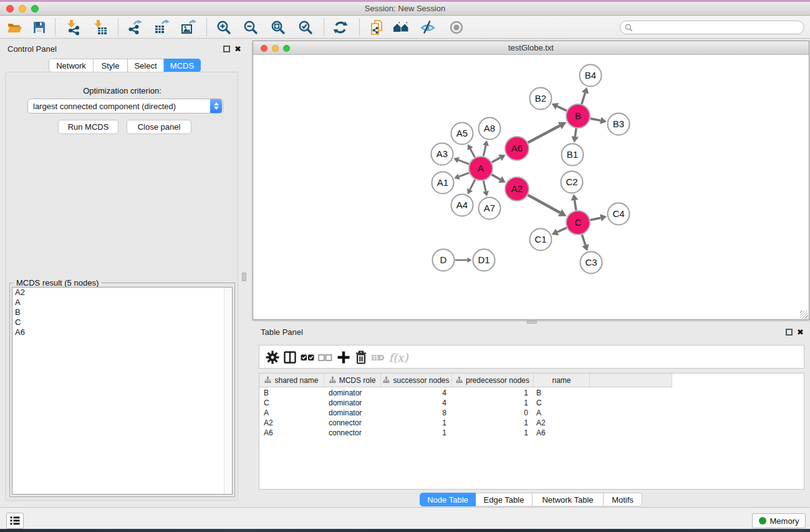 This screenshot has height=532, width=810. I want to click on mcds-result-item: B, so click(122, 312).